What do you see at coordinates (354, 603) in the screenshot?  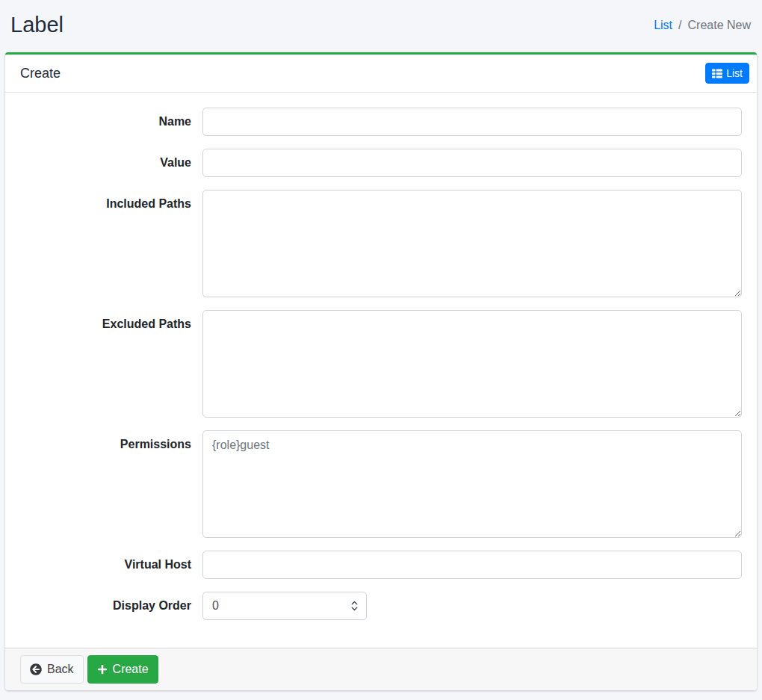 I see `chevron-up-icon` at bounding box center [354, 603].